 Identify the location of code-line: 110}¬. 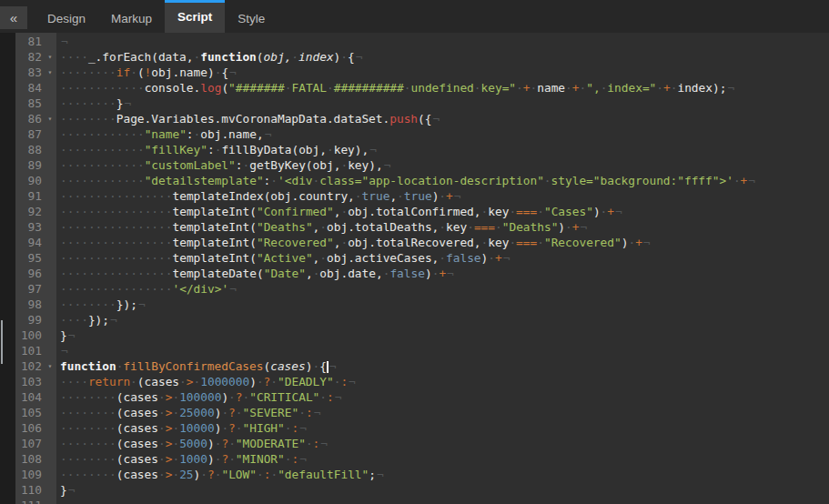
(415, 489).